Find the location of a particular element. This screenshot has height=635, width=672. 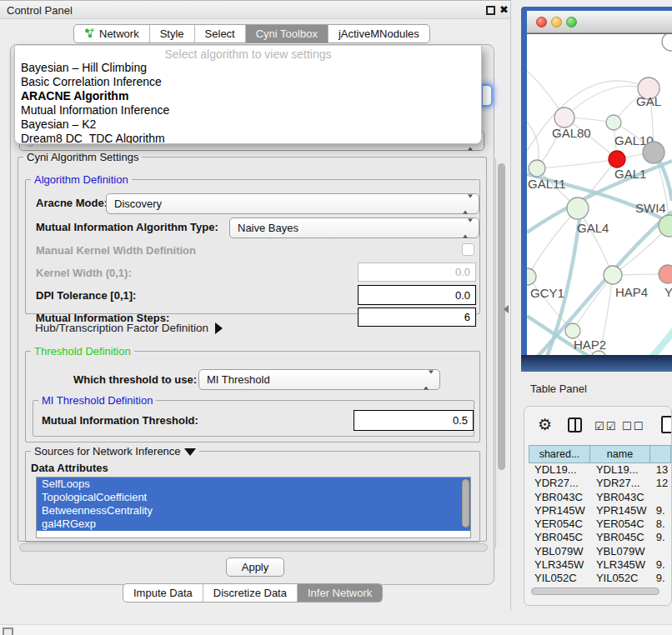

popup-prompt: Select algorithm to view settings is located at coordinates (248, 54).